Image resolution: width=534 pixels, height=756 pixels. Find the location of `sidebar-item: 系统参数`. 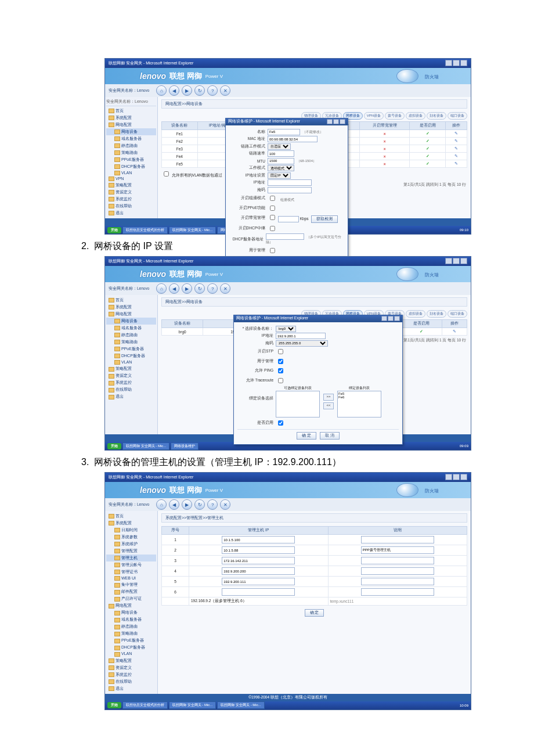

sidebar-item: 系统参数 is located at coordinates (131, 537).